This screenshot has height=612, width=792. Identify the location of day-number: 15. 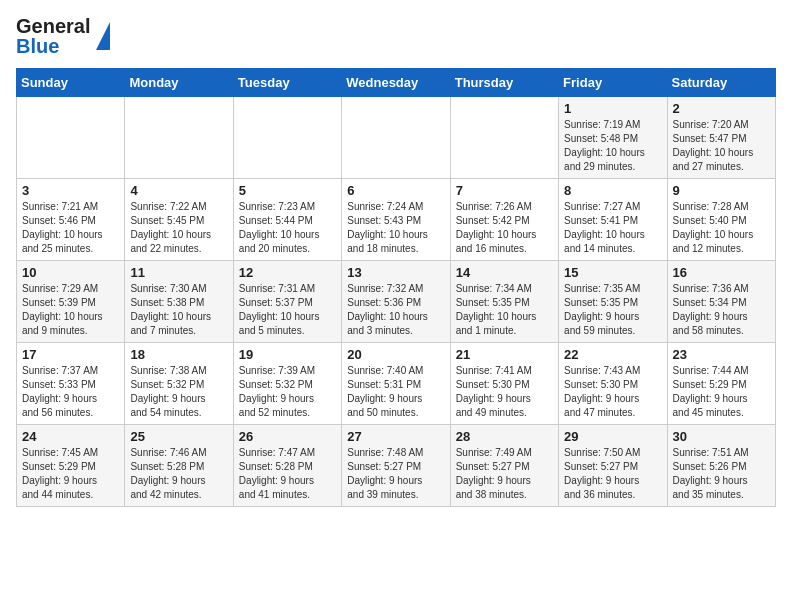
(612, 272).